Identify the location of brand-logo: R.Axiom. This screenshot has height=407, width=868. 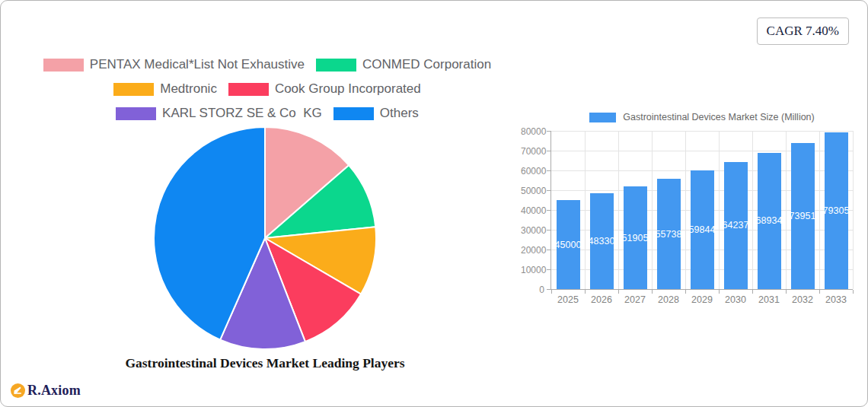
(46, 391).